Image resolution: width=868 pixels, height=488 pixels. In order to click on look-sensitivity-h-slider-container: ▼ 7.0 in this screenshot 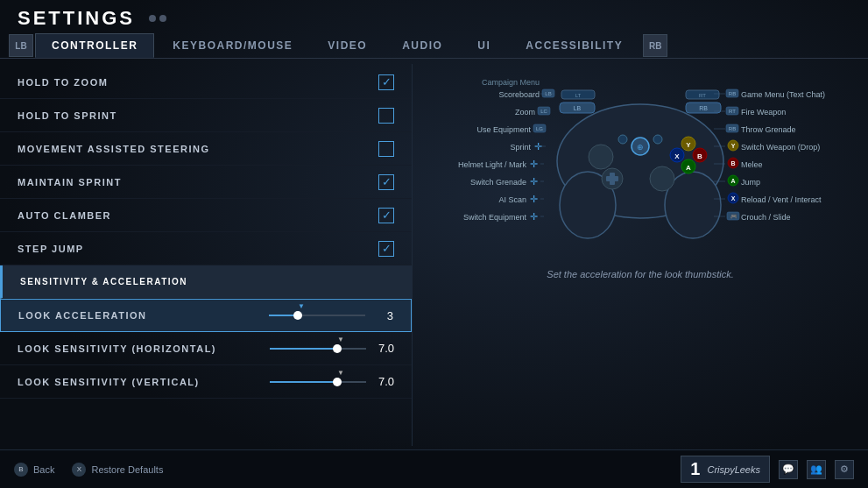, I will do `click(332, 349)`.